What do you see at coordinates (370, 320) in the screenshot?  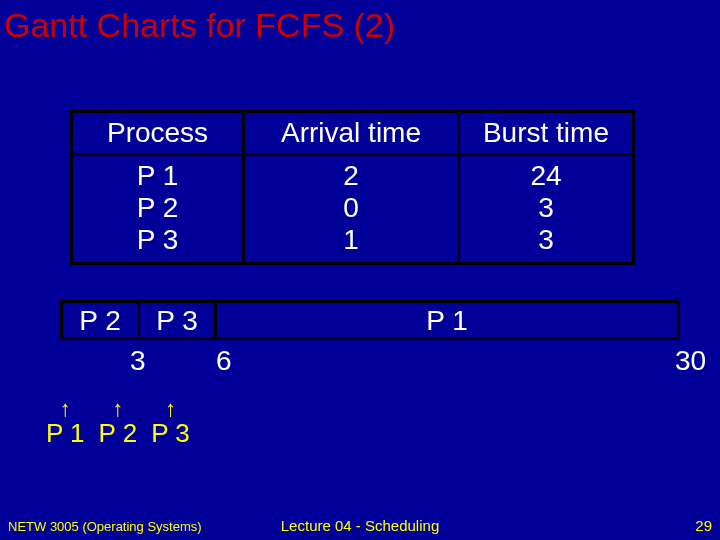 I see `gantt-bar: P 2 P 3 P 1` at bounding box center [370, 320].